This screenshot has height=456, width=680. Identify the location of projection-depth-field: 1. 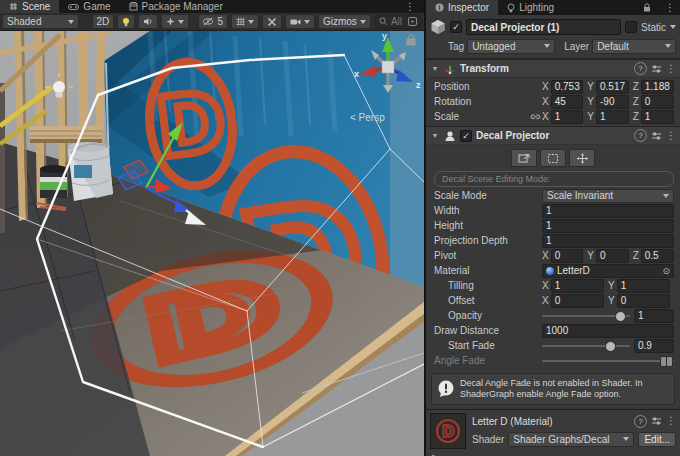
(608, 241).